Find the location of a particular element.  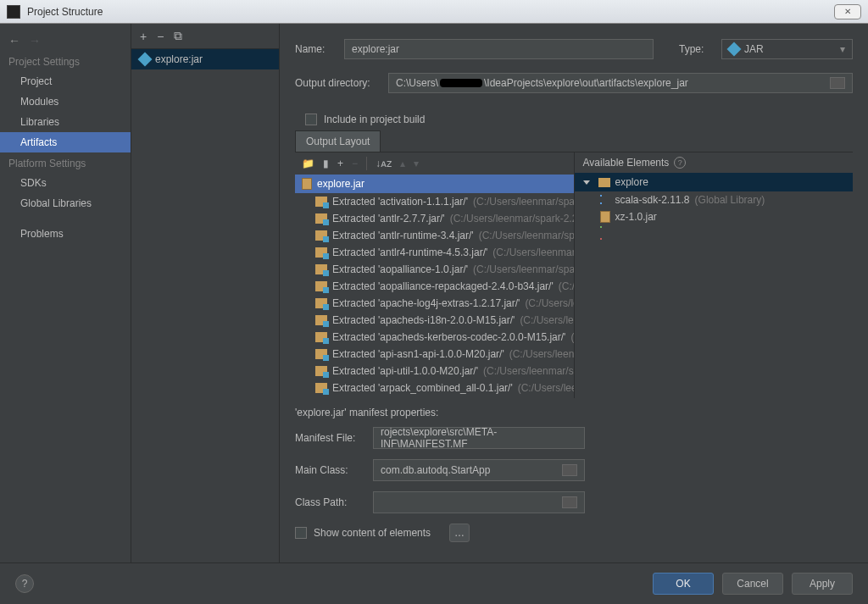

tree-item-name: Extracted 'arpack_combined_all-0.1.jar/' is located at coordinates (422, 388).